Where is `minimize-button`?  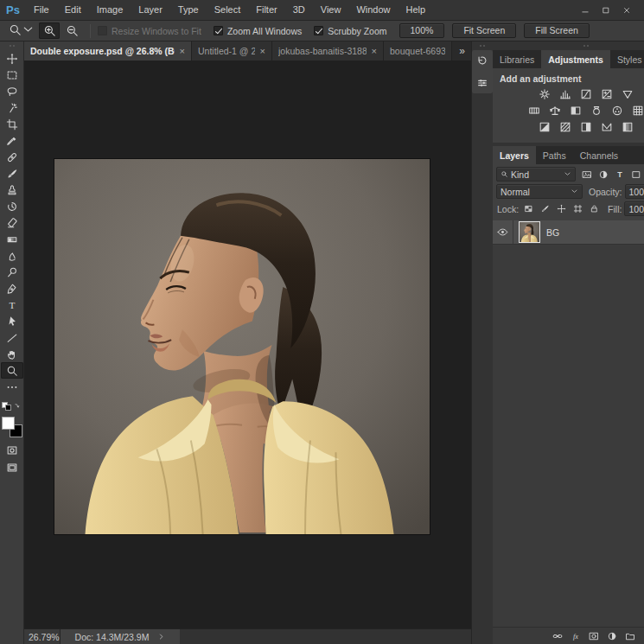
minimize-button is located at coordinates (585, 10).